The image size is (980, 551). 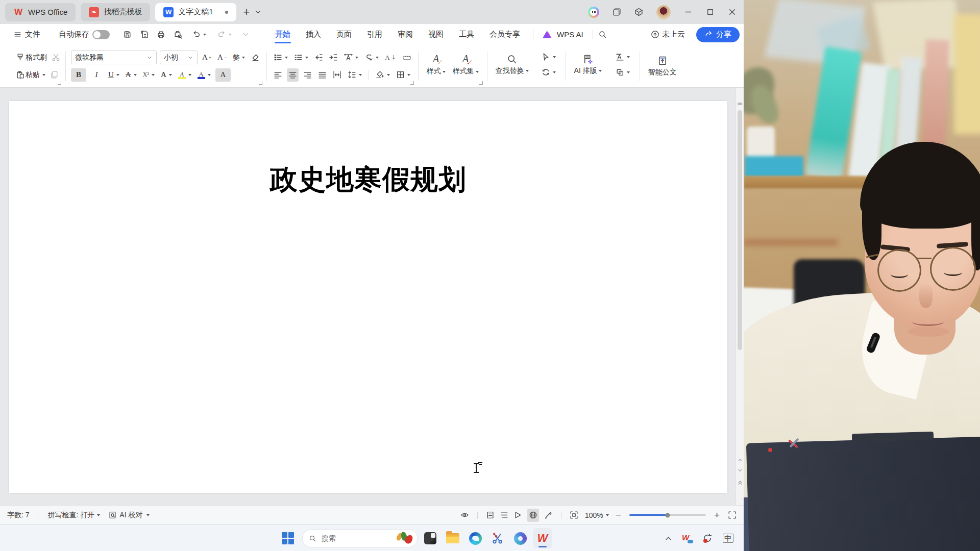 What do you see at coordinates (520, 538) in the screenshot?
I see `taskbar-paint-app-icon` at bounding box center [520, 538].